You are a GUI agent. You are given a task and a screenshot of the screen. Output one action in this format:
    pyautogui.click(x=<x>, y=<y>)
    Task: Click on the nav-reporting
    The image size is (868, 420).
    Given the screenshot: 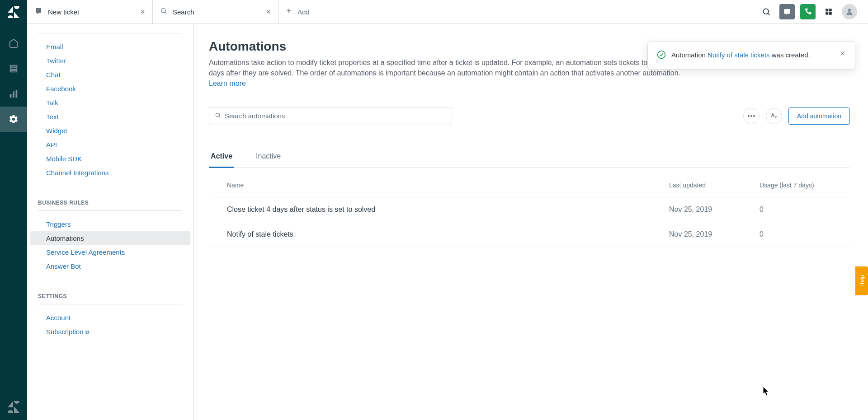 What is the action you would take?
    pyautogui.click(x=14, y=94)
    